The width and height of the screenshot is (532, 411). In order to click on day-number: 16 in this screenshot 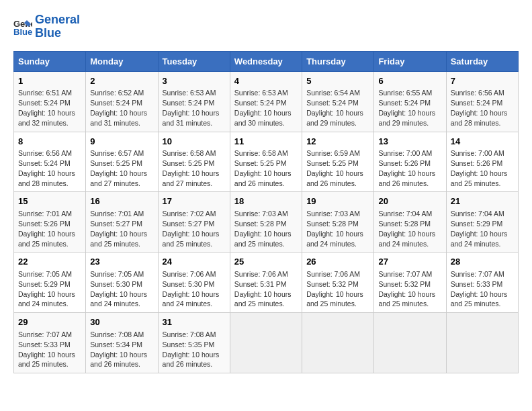, I will do `click(122, 201)`.